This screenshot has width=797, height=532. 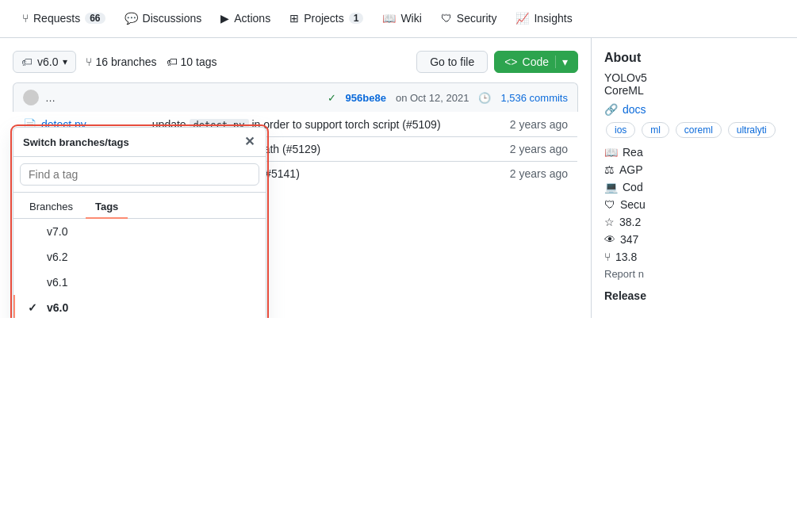 What do you see at coordinates (401, 19) in the screenshot?
I see `nav-wiki: 📖 Wiki` at bounding box center [401, 19].